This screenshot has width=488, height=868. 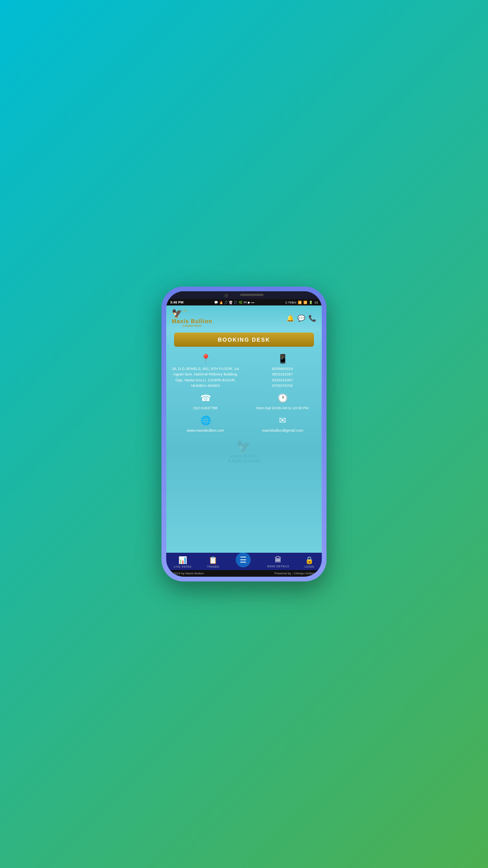 I want to click on nav-live-rates: 📊 LIVE RATES, so click(x=183, y=562).